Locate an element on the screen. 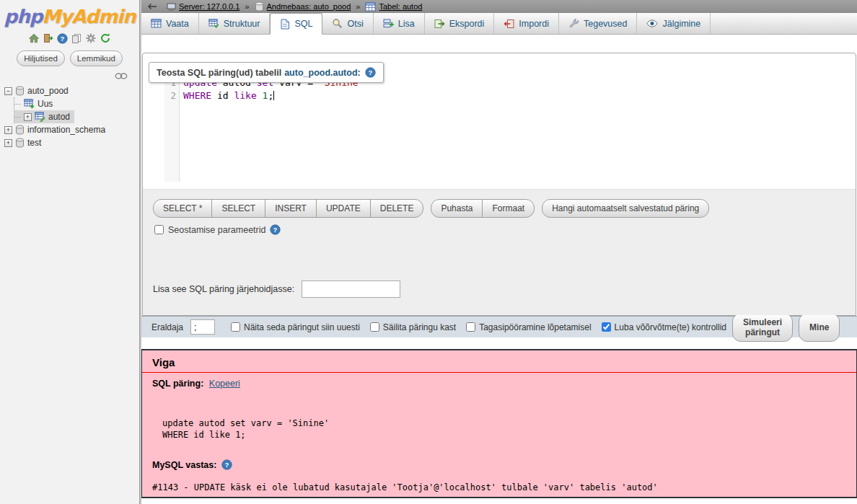 The width and height of the screenshot is (857, 504). recents-button: Hiljutised is located at coordinates (40, 58).